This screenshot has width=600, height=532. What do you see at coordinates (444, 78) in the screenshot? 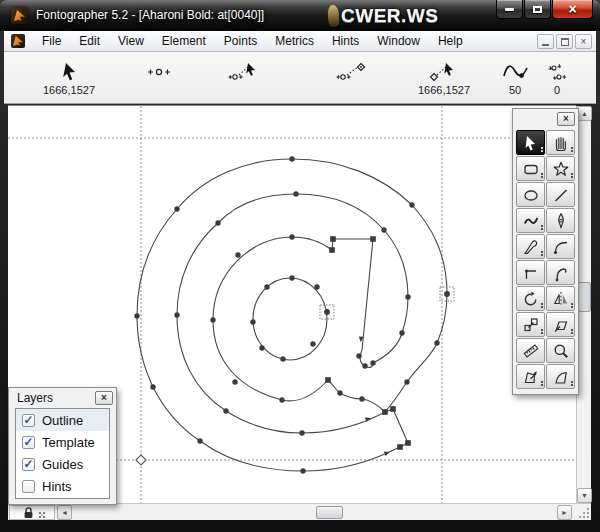
I see `toolbar-readout-diamond-to-cursor: 1666,1527` at bounding box center [444, 78].